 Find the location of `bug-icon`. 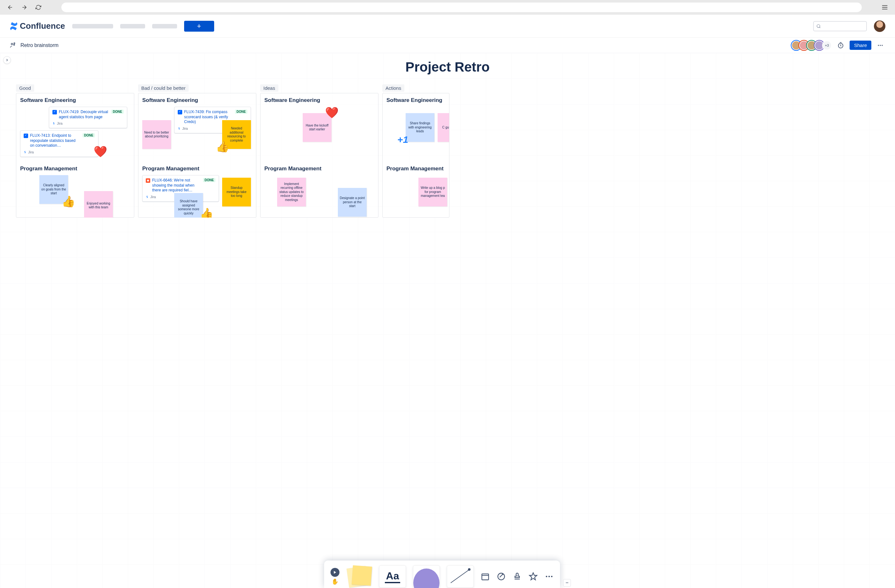

bug-icon is located at coordinates (148, 180).